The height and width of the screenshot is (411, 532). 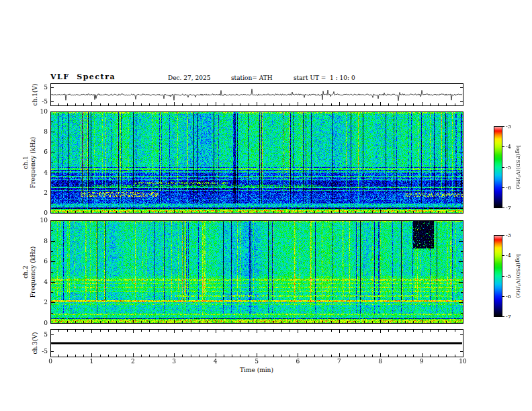 I want to click on y-tick-label: 2, so click(x=39, y=193).